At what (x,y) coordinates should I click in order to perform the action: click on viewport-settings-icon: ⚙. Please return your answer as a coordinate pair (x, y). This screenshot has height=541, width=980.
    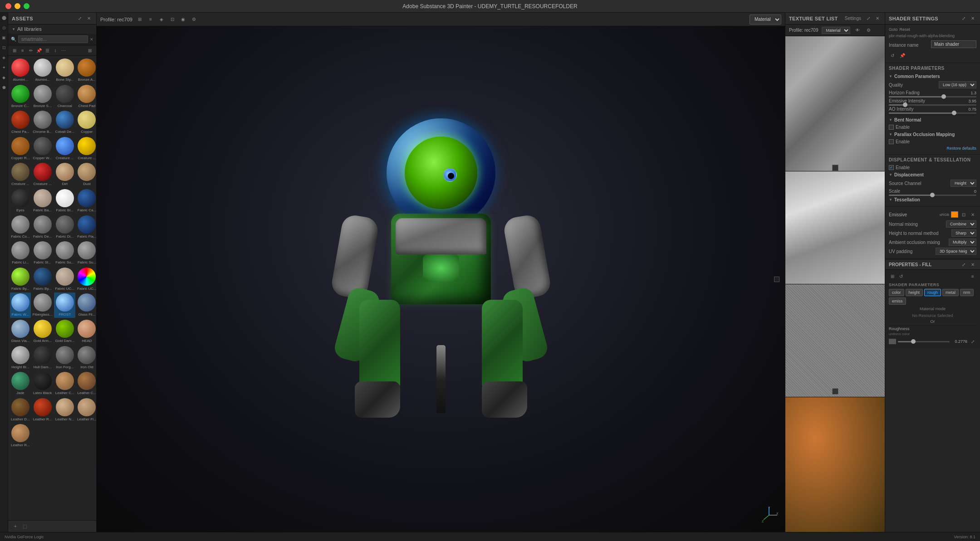
    Looking at the image, I should click on (194, 19).